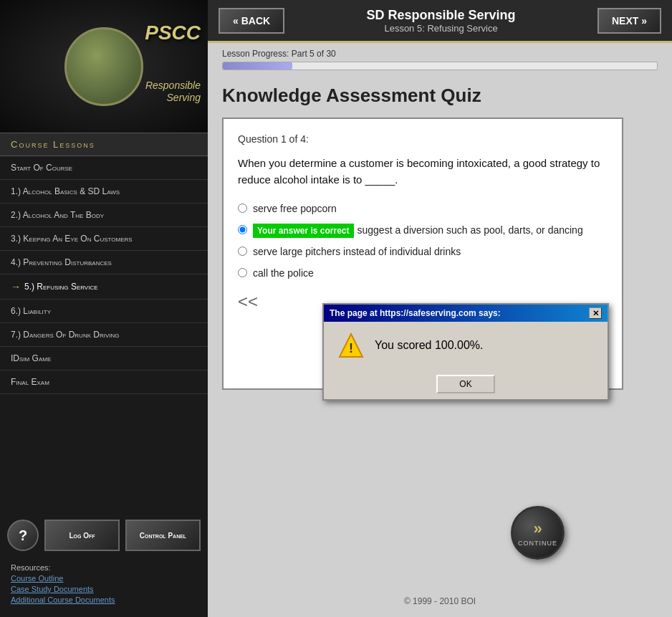 This screenshot has height=617, width=672. What do you see at coordinates (242, 272) in the screenshot?
I see `radio-d` at bounding box center [242, 272].